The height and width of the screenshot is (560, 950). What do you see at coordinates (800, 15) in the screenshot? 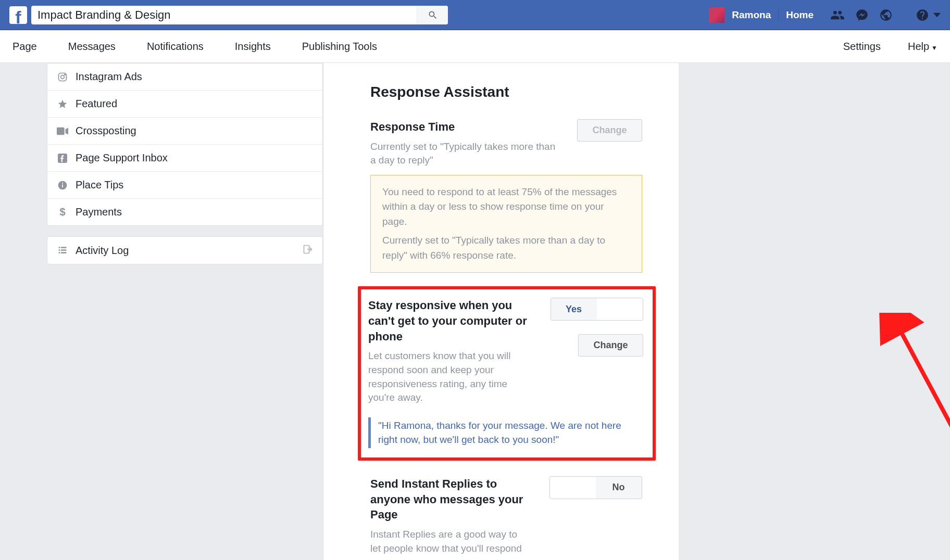
I see `home-link: Home` at bounding box center [800, 15].